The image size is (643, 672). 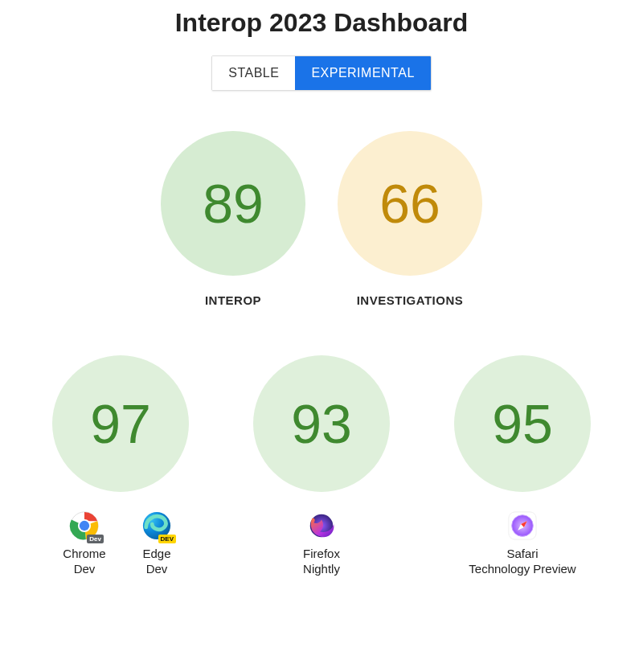 What do you see at coordinates (157, 543) in the screenshot?
I see `browser-item-edge-dev: DEV Edge Dev` at bounding box center [157, 543].